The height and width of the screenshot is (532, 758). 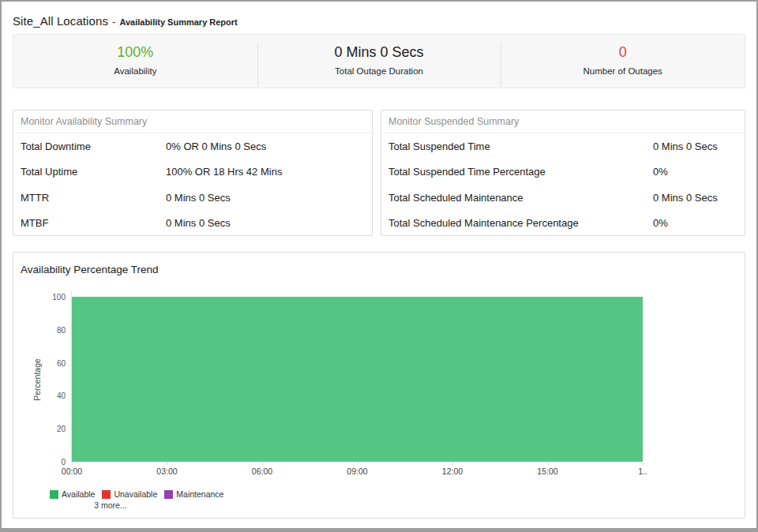 I want to click on availability-panel-title: Monitor Availability Summary, so click(x=193, y=122).